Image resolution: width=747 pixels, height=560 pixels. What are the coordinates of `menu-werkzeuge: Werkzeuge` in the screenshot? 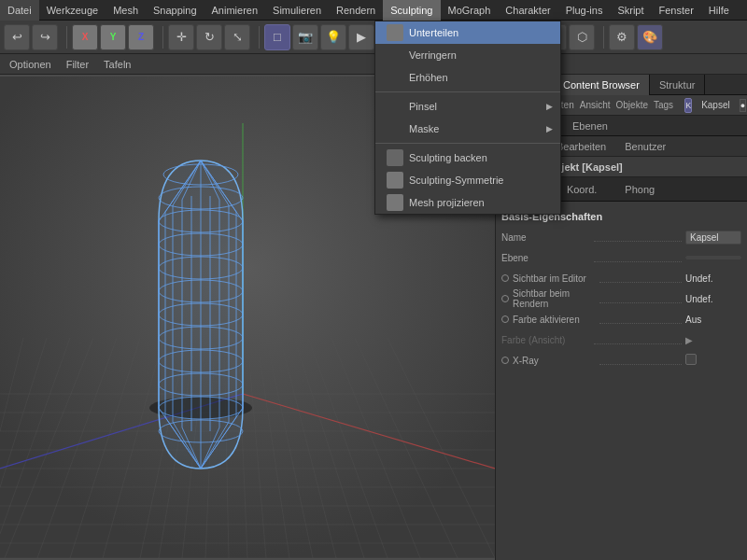 It's located at (73, 10).